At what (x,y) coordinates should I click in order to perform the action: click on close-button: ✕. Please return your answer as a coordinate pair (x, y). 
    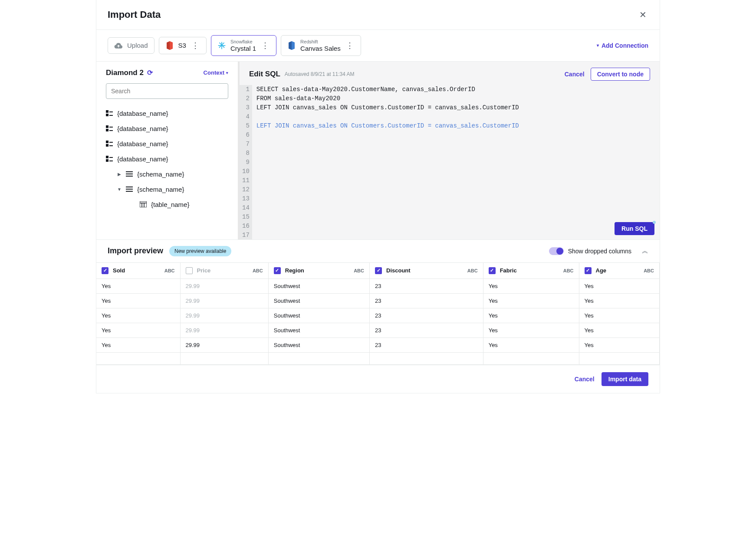
    Looking at the image, I should click on (643, 15).